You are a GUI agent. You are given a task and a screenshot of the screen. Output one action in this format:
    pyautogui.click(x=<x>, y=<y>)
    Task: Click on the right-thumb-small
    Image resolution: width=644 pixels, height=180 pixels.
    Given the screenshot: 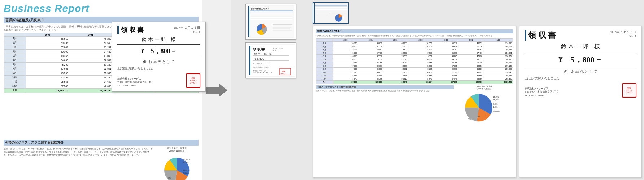 What is the action you would take?
    pyautogui.click(x=331, y=13)
    